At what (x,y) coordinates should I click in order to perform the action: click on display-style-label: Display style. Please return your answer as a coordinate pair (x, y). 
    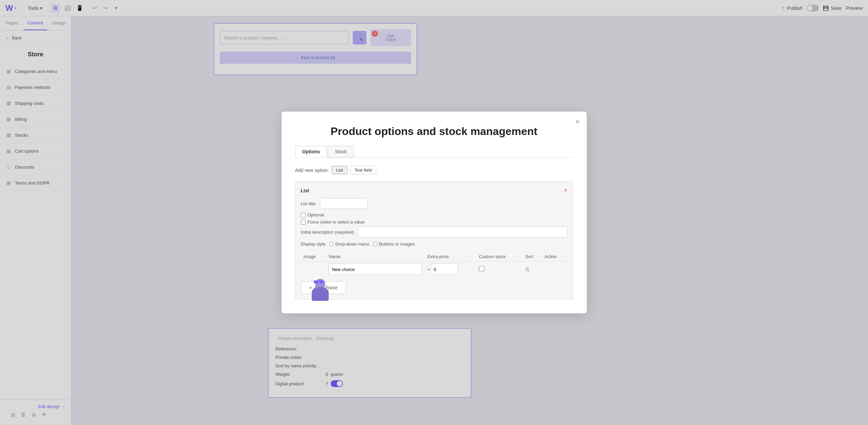
    Looking at the image, I should click on (313, 244).